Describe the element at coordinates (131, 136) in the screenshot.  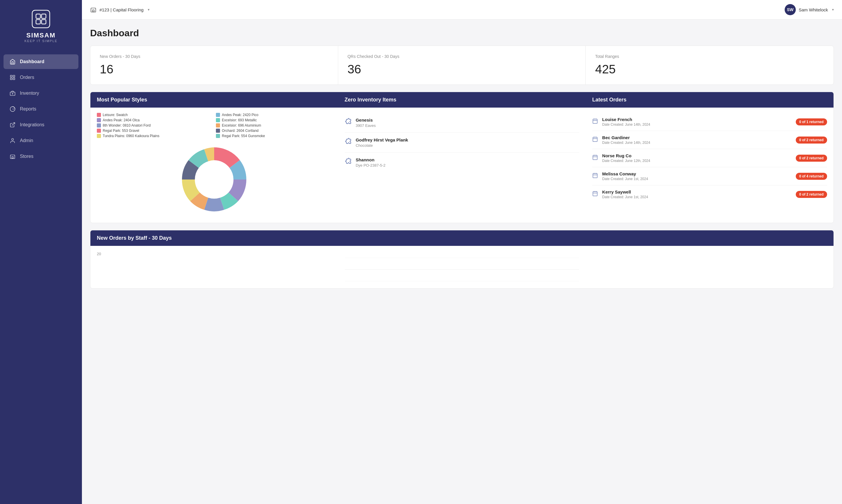
I see `legend-label-8: Tundra Plains: 0960 Kaikoura Plains` at that location.